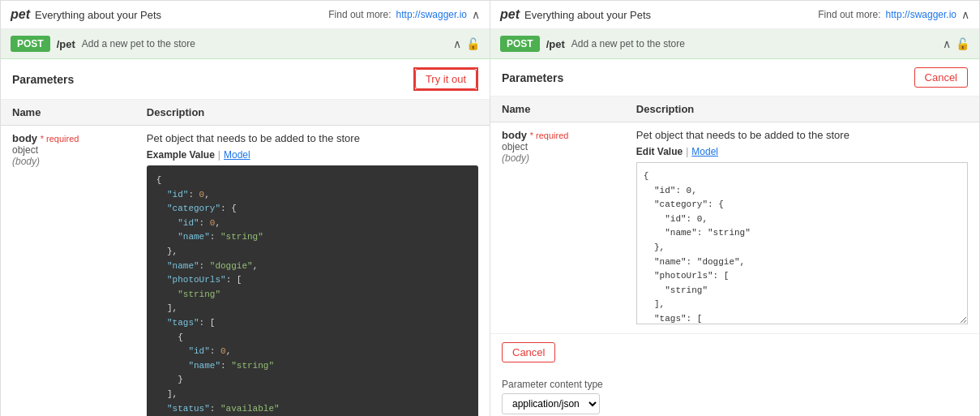  Describe the element at coordinates (68, 161) in the screenshot. I see `left-param-sub: (body)` at that location.